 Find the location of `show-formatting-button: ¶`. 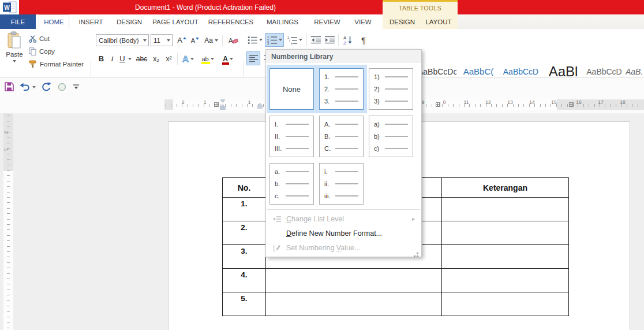

show-formatting-button: ¶ is located at coordinates (364, 40).